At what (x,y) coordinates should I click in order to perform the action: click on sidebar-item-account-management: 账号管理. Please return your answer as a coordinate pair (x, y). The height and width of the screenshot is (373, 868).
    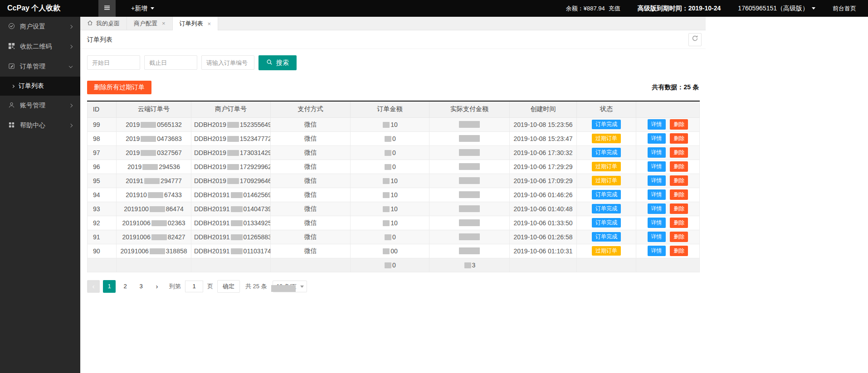
    Looking at the image, I should click on (40, 106).